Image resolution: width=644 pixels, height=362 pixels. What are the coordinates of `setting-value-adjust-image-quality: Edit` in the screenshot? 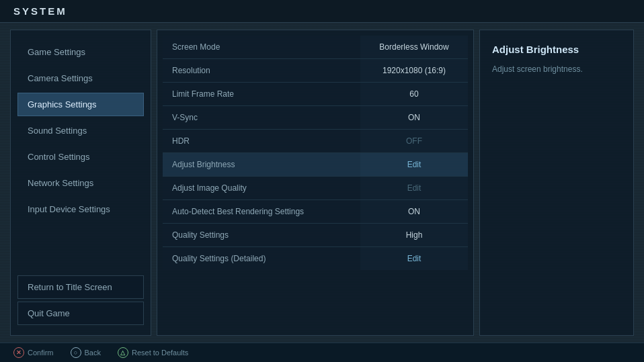 It's located at (414, 188).